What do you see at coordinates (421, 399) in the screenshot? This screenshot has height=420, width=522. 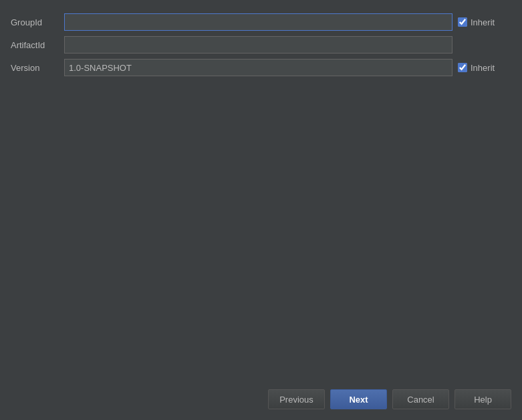 I see `cancel-button: Cancel` at bounding box center [421, 399].